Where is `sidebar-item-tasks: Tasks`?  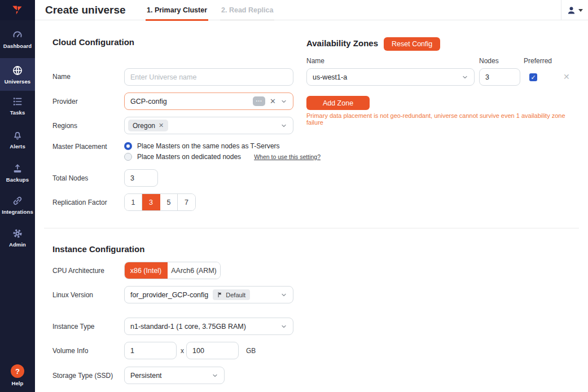 sidebar-item-tasks: Tasks is located at coordinates (17, 105).